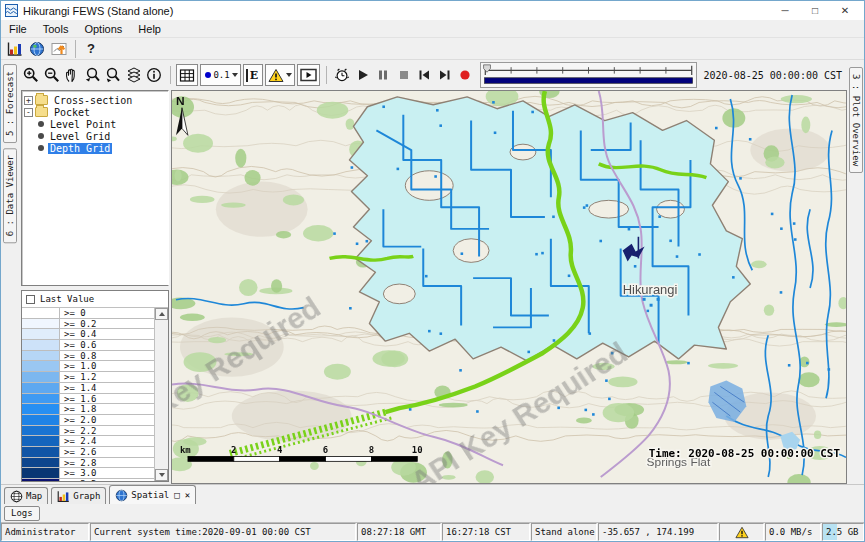 This screenshot has height=542, width=865. Describe the element at coordinates (28, 100) in the screenshot. I see `expander-icon: +` at that location.